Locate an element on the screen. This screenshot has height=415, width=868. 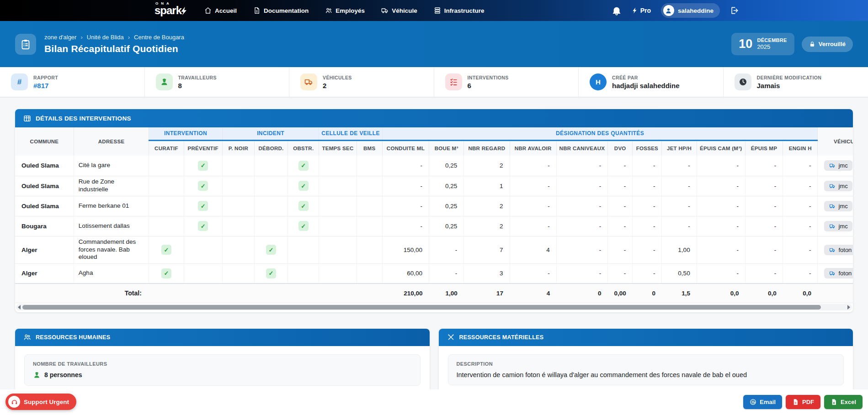
home-icon is located at coordinates (208, 11).